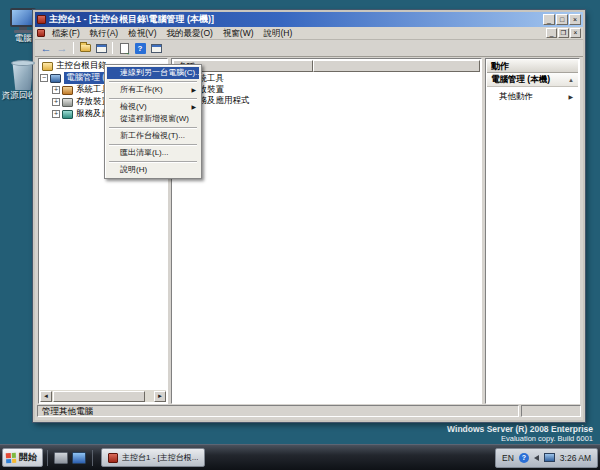 This screenshot has width=600, height=470. What do you see at coordinates (28, 458) in the screenshot?
I see `start-button-label: 開始` at bounding box center [28, 458].